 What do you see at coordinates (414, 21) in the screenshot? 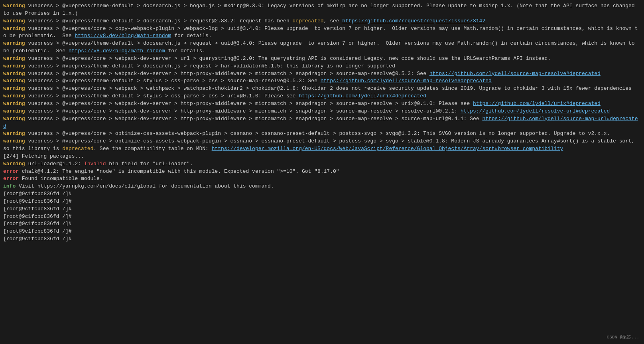
I see `line-part-link: https://github.com/request/request/issue…` at bounding box center [414, 21].